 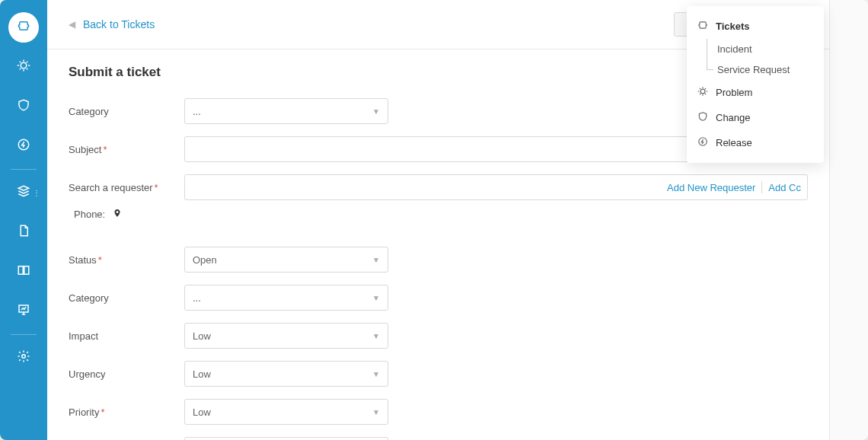 What do you see at coordinates (24, 232) in the screenshot?
I see `document-icon` at bounding box center [24, 232].